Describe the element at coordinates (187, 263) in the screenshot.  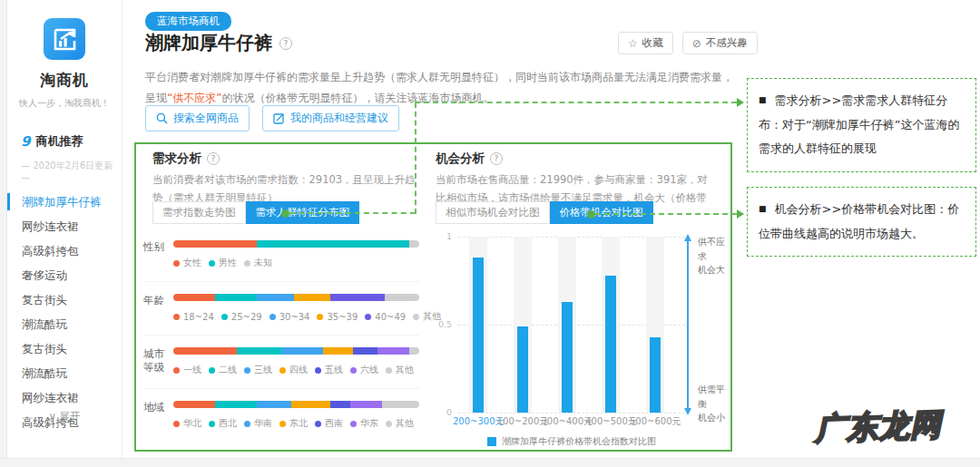
I see `legend-item: 女性` at that location.